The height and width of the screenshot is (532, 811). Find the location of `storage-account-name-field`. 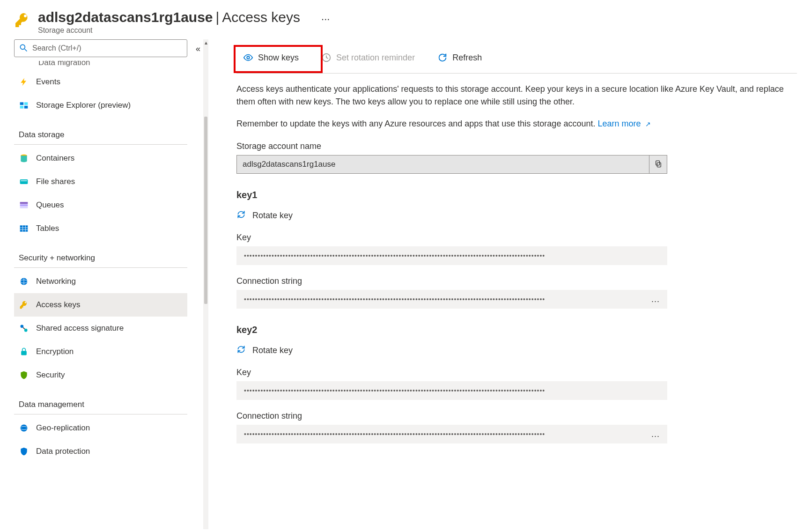

storage-account-name-field is located at coordinates (443, 164).